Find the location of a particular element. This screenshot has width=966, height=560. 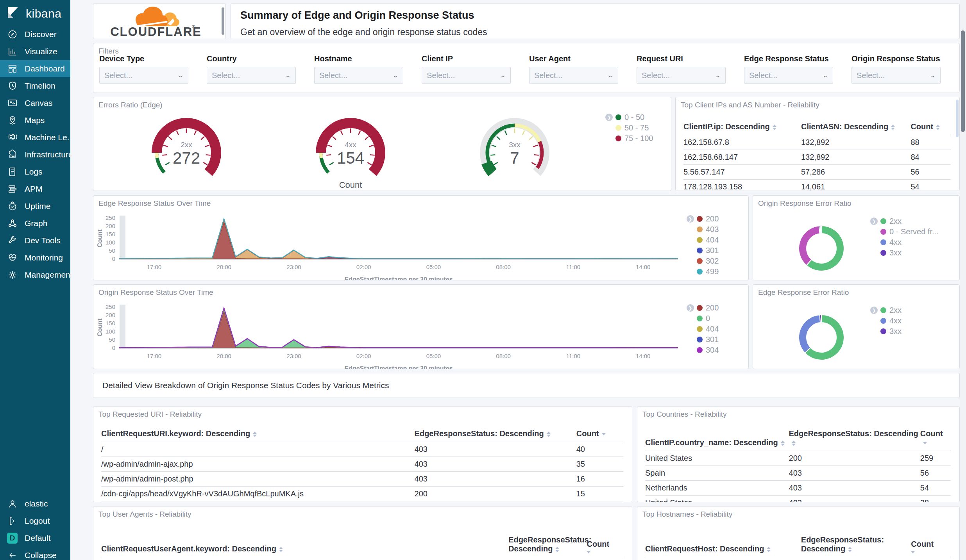

table-row: 178.128.193.15814,06154 is located at coordinates (817, 185).